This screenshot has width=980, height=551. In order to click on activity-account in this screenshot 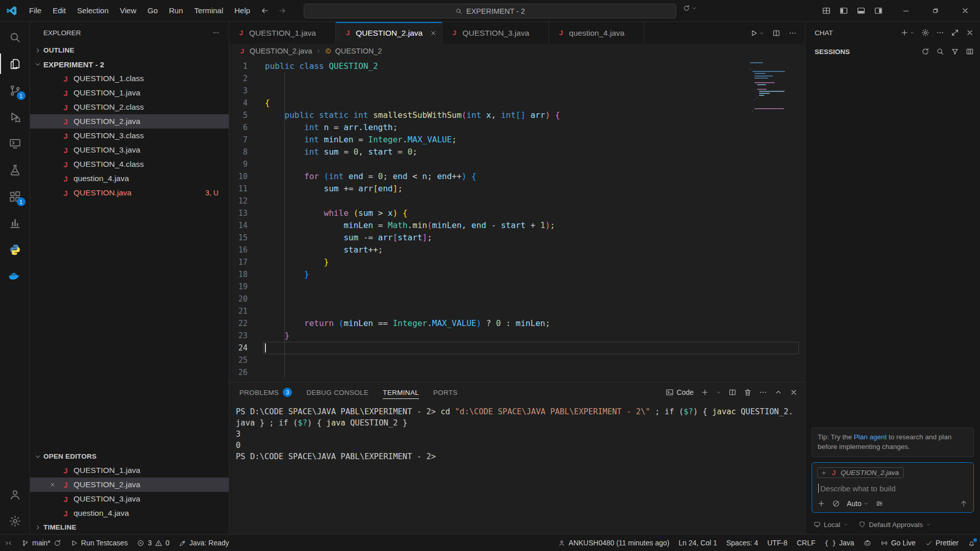, I will do `click(15, 494)`.